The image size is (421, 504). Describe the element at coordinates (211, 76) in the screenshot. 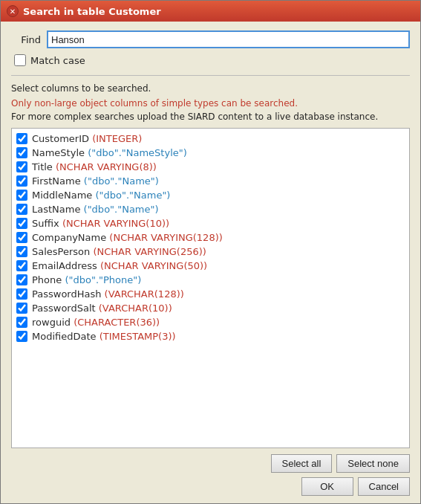

I see `separator` at that location.